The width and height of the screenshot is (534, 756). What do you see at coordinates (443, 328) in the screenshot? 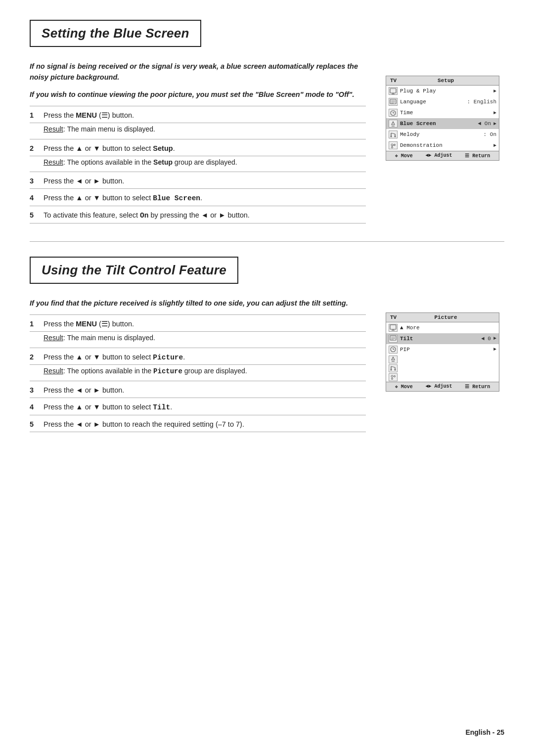
I see `menu-row-more: ▲ More` at bounding box center [443, 328].